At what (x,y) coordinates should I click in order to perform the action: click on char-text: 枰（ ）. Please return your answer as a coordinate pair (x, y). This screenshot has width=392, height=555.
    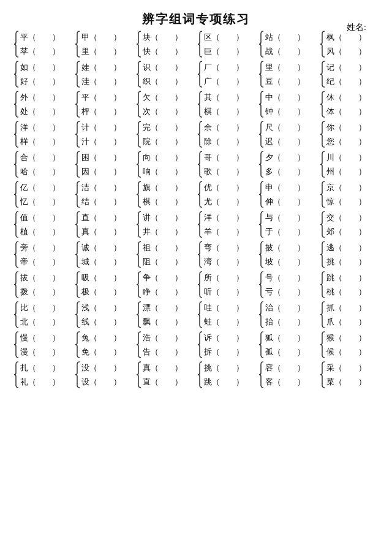
    Looking at the image, I should click on (102, 112).